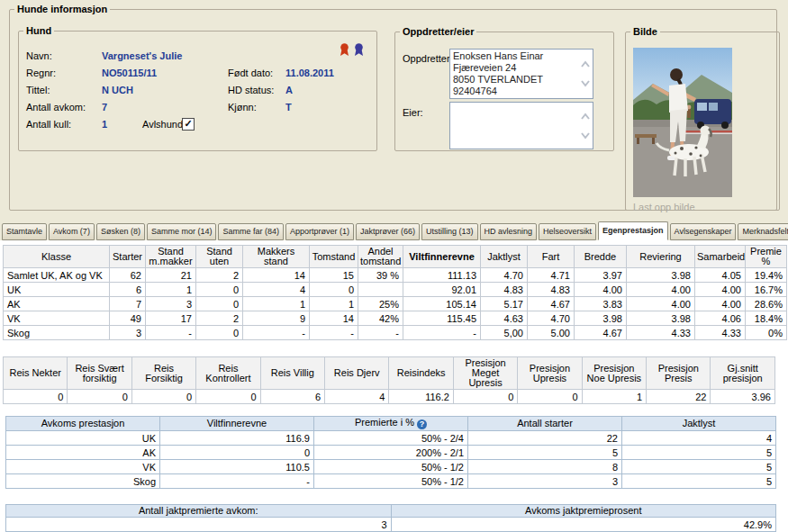  Describe the element at coordinates (614, 374) in the screenshot. I see `column-header: Presisjon Noe Upresis` at that location.